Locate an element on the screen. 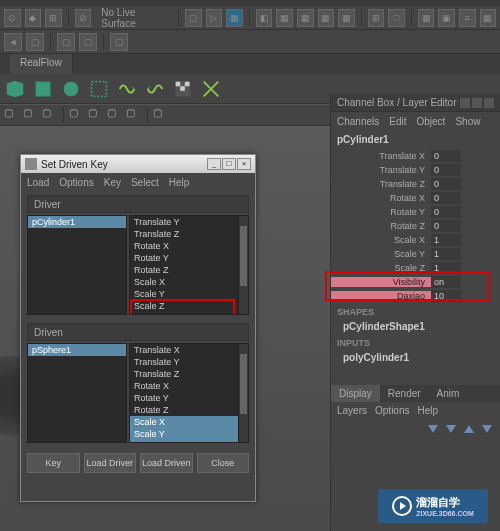 Image resolution: width=500 pixels, height=531 pixels. menu-channels: Channels is located at coordinates (358, 122).